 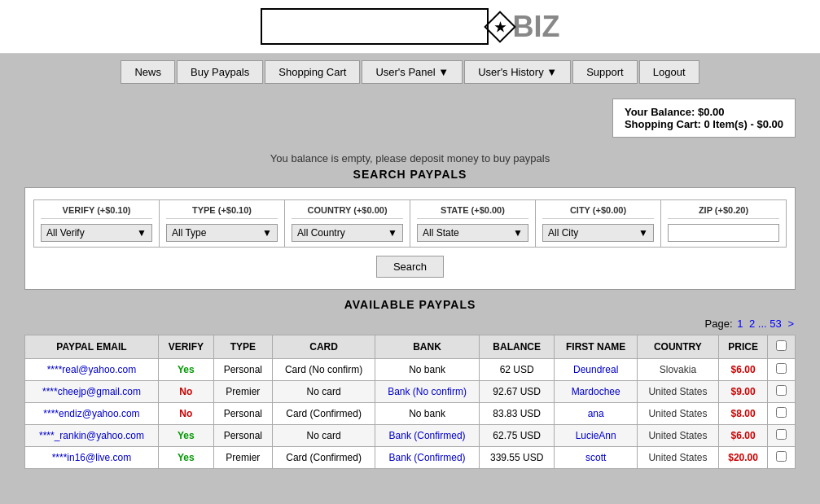 I want to click on page-1-link: 1, so click(x=739, y=324).